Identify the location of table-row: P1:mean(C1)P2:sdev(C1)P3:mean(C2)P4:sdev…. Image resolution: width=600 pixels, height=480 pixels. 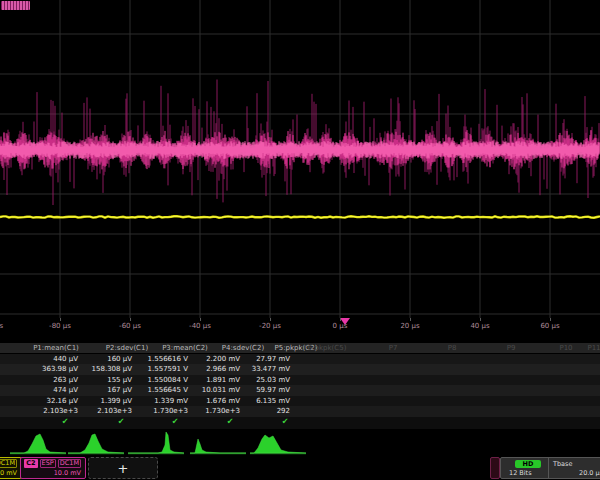
(300, 348).